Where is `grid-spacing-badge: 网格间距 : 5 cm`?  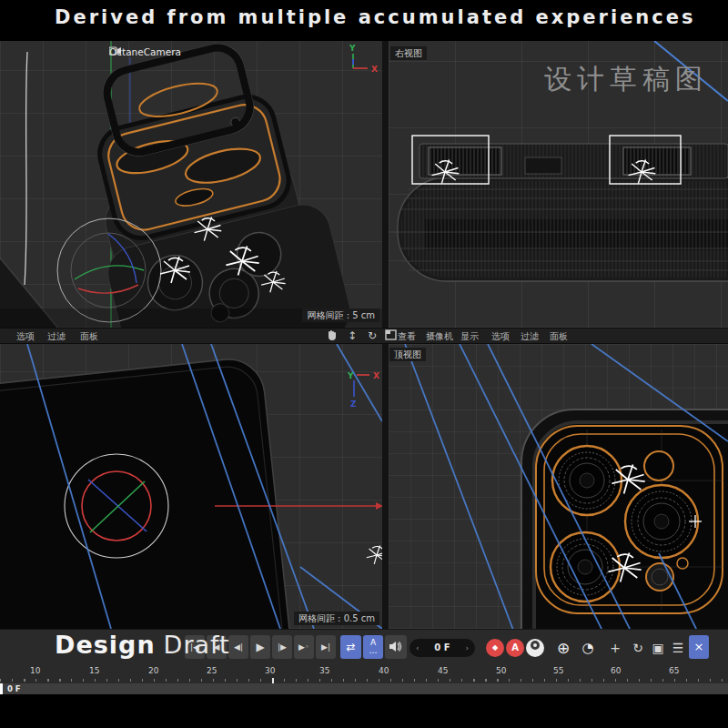
grid-spacing-badge: 网格间距 : 5 cm is located at coordinates (340, 315).